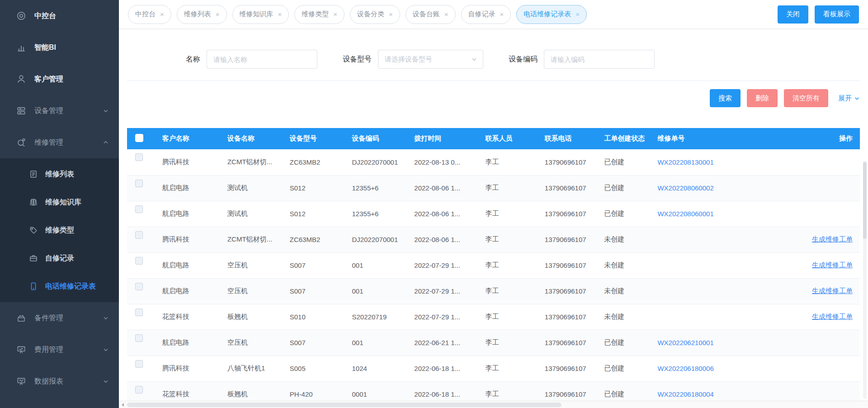  I want to click on tab-repair-list: 维修列表×, so click(202, 14).